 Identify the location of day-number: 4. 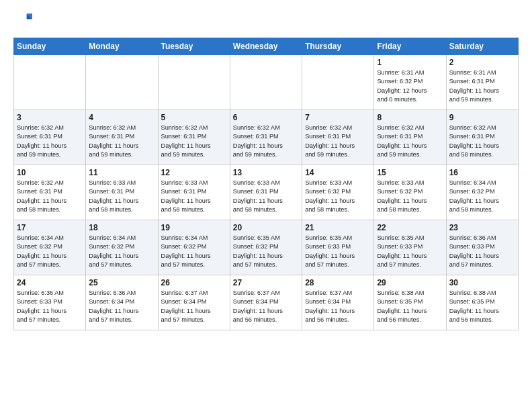
(122, 118).